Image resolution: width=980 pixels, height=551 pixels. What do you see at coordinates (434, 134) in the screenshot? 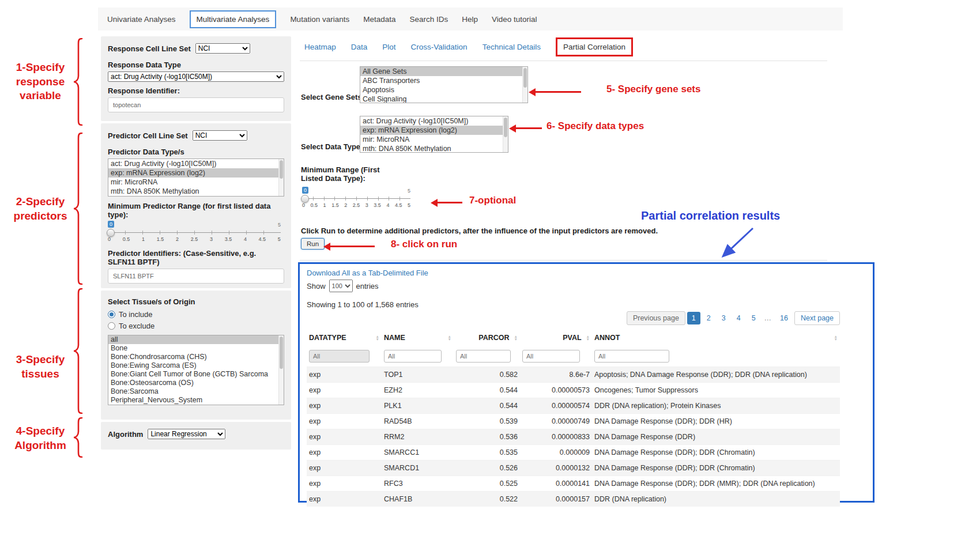
I see `data-types-listbox: act: Drug Activity (-log10[IC50M]) exp: …` at bounding box center [434, 134].